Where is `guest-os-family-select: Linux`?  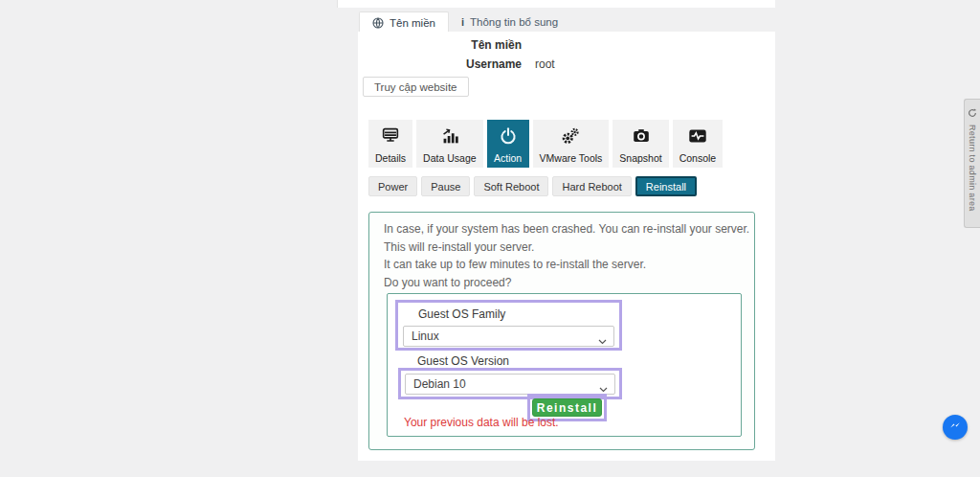
guest-os-family-select: Linux is located at coordinates (509, 336).